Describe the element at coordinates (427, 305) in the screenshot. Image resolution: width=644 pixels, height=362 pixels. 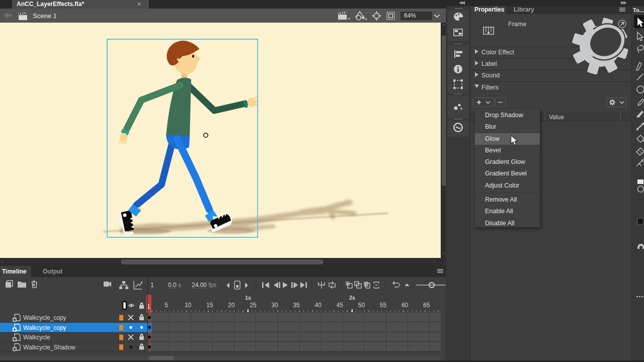
I see `svg-text: 65` at that location.